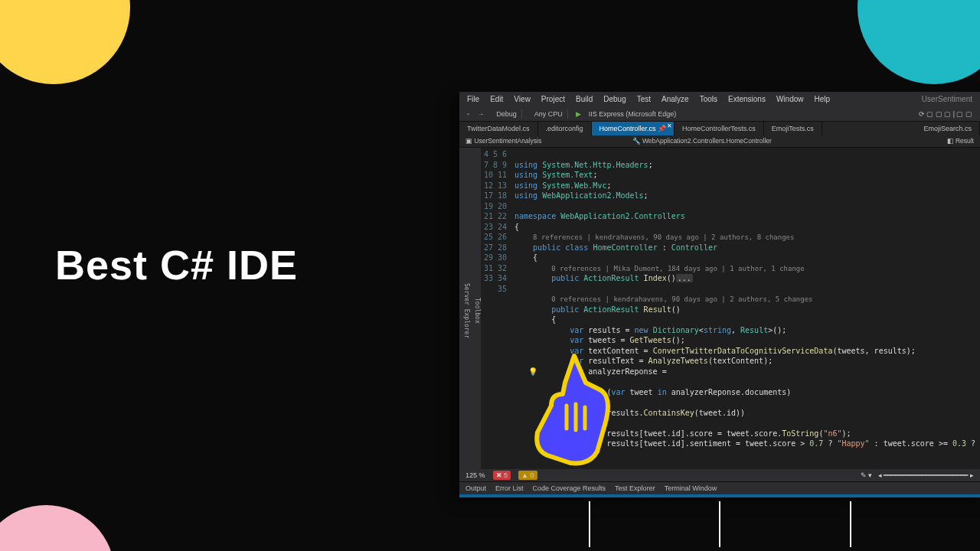 Image resolution: width=980 pixels, height=551 pixels. Describe the element at coordinates (681, 299) in the screenshot. I see `codelens-result: 0 references | kendrahavens, 90 days ago…` at that location.